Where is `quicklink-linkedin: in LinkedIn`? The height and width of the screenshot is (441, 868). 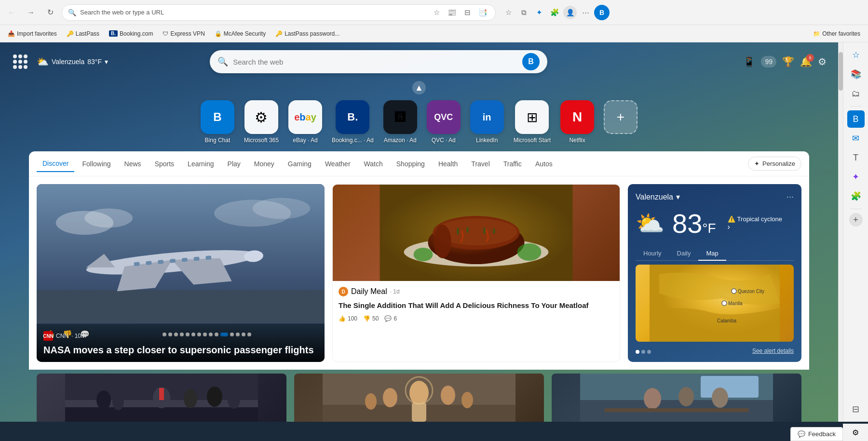 quicklink-linkedin: in LinkedIn is located at coordinates (487, 122).